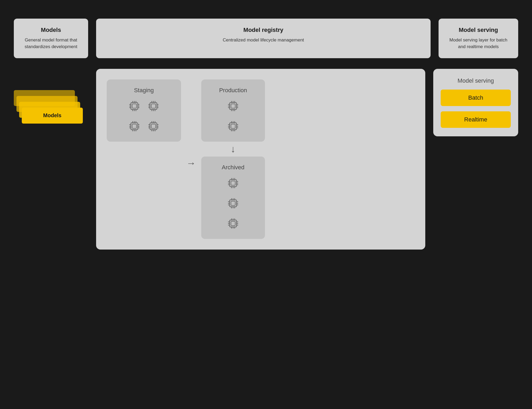 This screenshot has width=532, height=409. I want to click on models-stack-label: Models, so click(53, 115).